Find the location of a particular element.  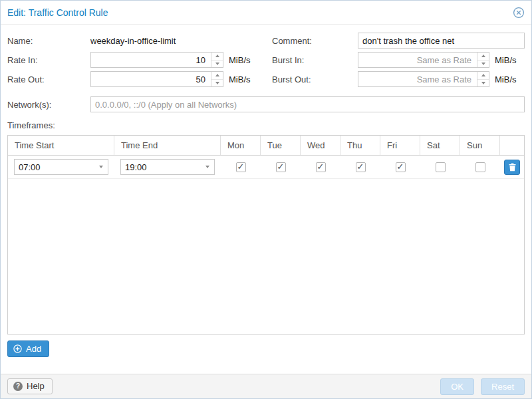

checkbox-thu is located at coordinates (360, 168).